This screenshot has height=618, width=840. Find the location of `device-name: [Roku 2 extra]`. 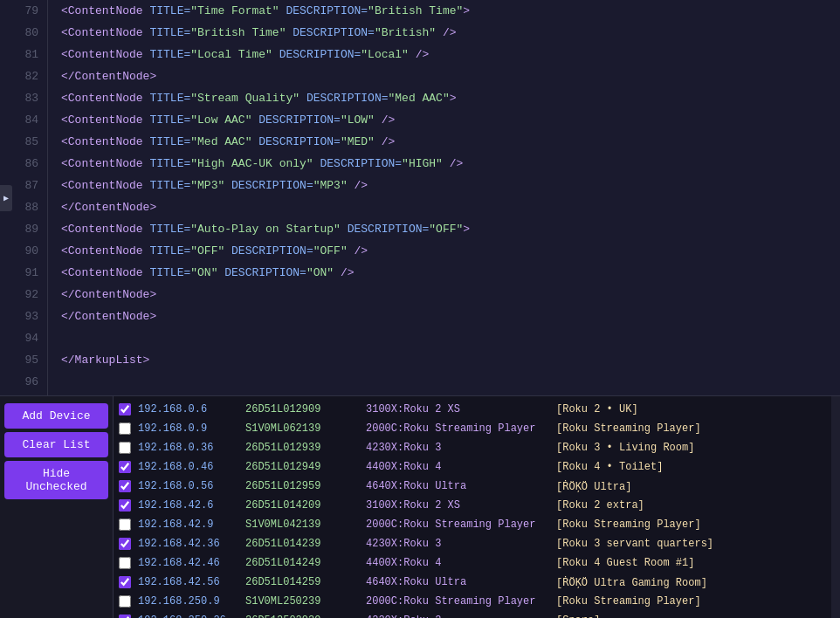

device-name: [Roku 2 extra] is located at coordinates (601, 505).